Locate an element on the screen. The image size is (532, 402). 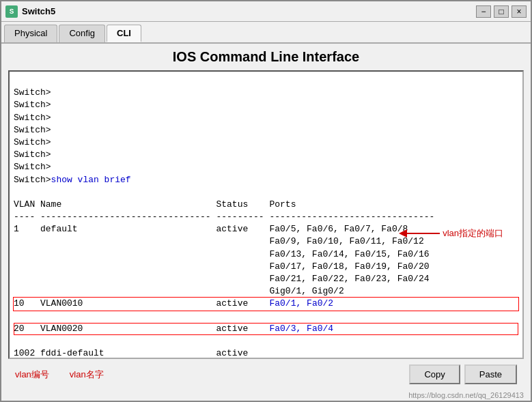
page-title: IOS Command Line Interface is located at coordinates (266, 57).